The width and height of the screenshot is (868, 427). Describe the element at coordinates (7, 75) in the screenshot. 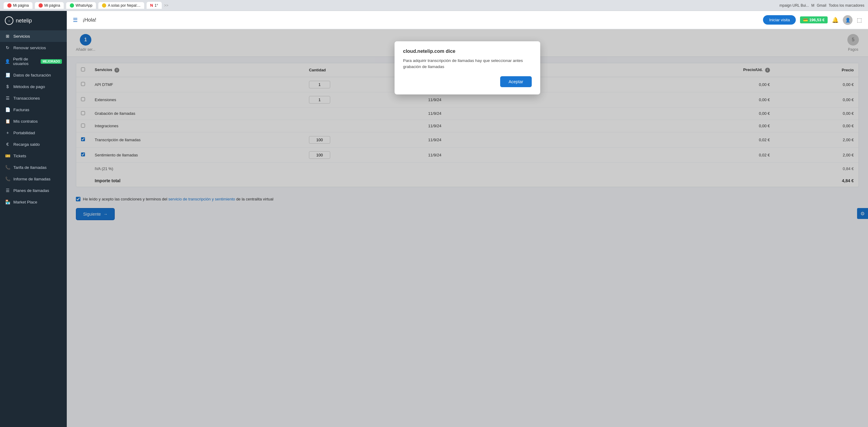

I see `receipt-icon: 🧾` at that location.